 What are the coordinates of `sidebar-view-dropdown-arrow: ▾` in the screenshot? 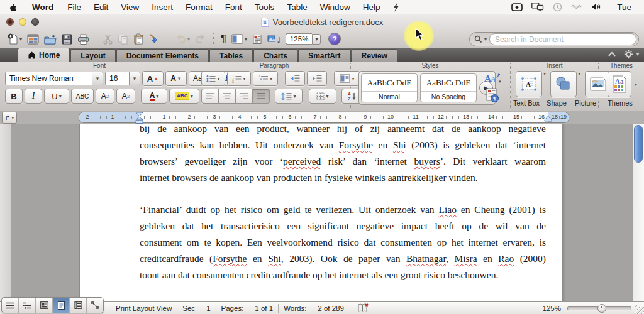 It's located at (246, 39).